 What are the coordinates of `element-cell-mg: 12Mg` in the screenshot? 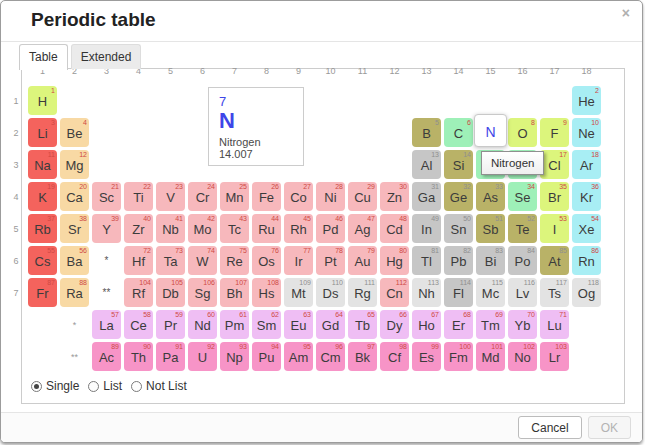 It's located at (74, 164).